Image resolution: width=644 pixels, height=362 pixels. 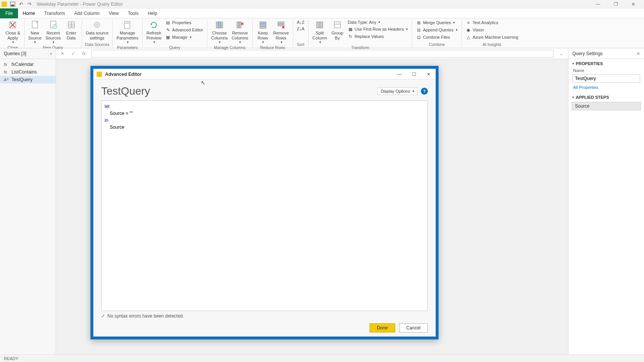 I want to click on combine-files-button: ⊡Combine Files, so click(x=437, y=37).